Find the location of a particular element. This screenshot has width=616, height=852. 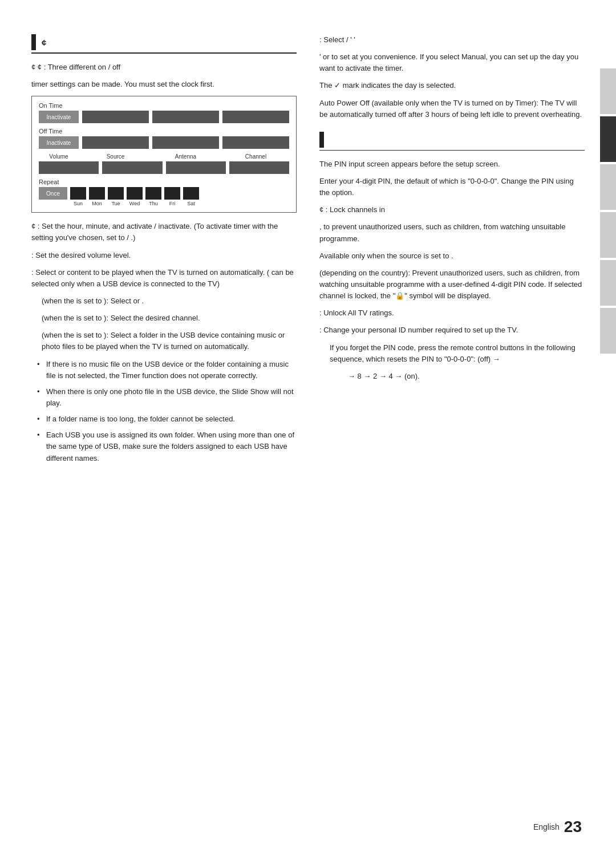

section-bar-left is located at coordinates (34, 42).